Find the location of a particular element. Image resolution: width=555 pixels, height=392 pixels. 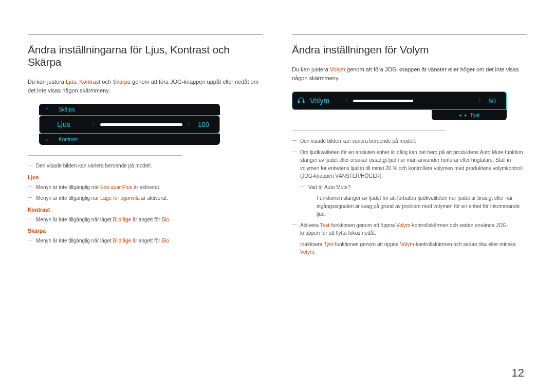

note-auto-mute-q: Vad är Auto Mute? is located at coordinates (414, 188).